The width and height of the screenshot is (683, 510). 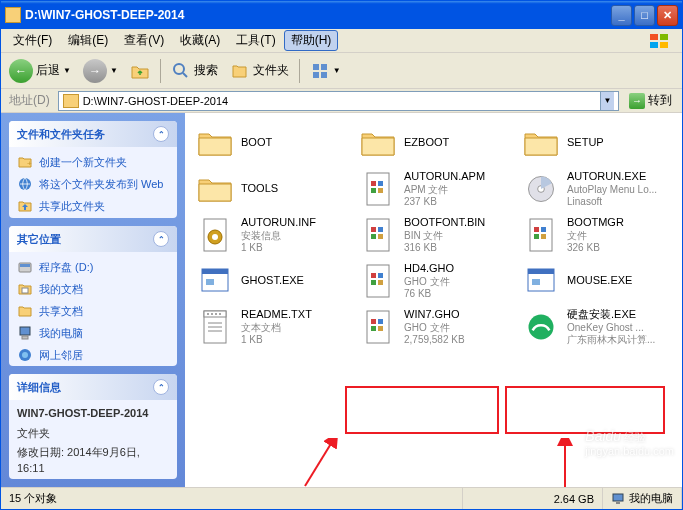 What do you see at coordinates (32, 40) in the screenshot?
I see `menu-file: 文件(F)` at bounding box center [32, 40].